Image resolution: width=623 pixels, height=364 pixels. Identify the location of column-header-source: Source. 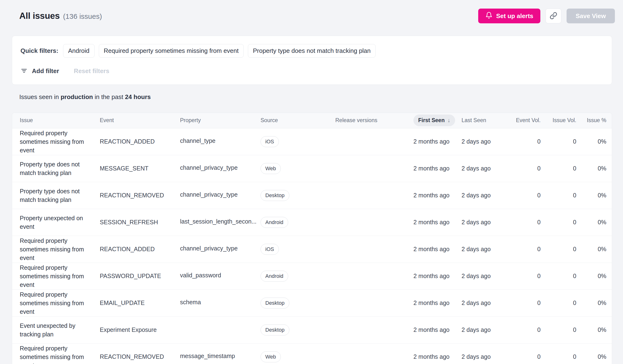
(298, 121).